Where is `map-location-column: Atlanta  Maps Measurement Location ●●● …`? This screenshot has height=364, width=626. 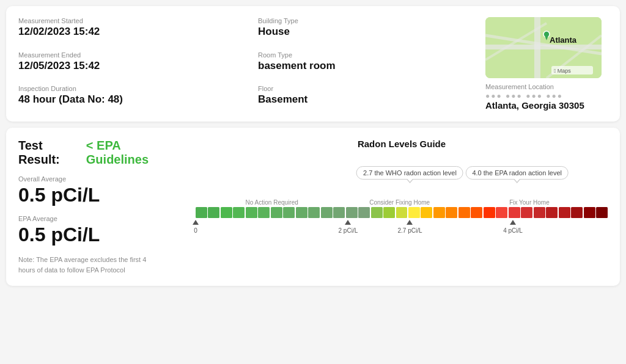
map-location-column: Atlanta  Maps Measurement Location ●●● … is located at coordinates (547, 64).